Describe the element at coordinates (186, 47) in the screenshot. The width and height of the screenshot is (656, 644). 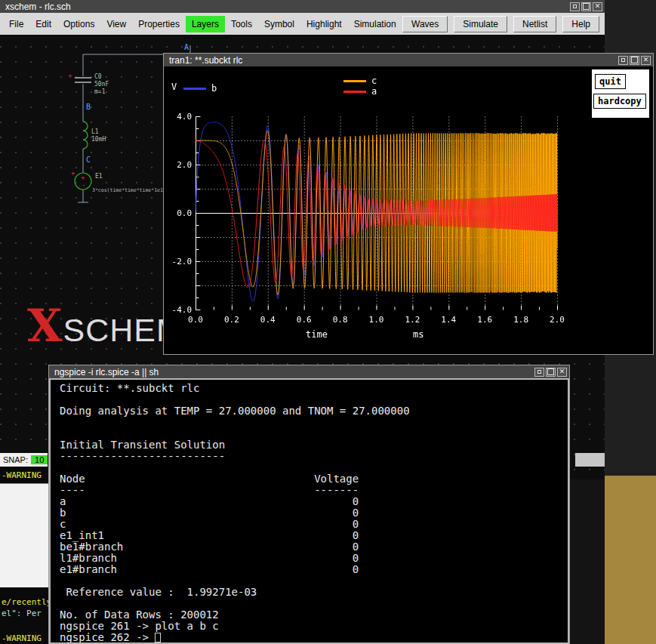
I see `net-label-a: A` at that location.